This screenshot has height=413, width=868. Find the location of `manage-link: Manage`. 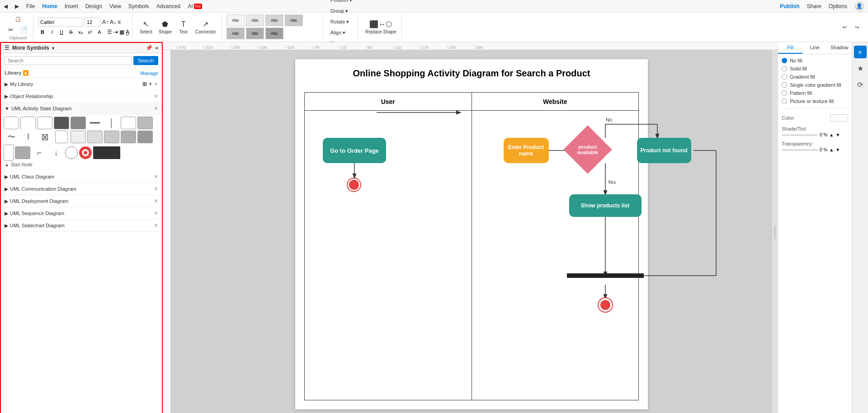

manage-link: Manage is located at coordinates (149, 73).